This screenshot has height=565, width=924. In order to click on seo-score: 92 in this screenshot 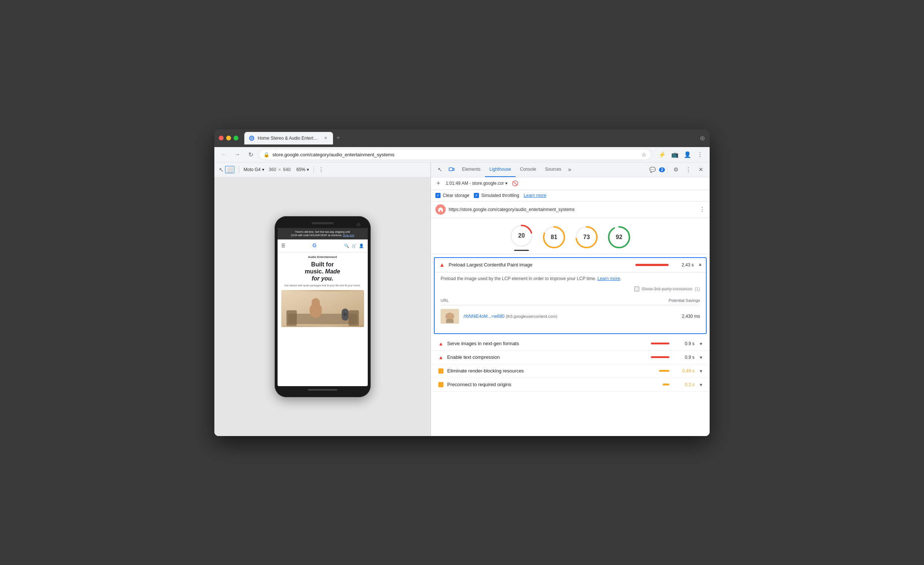, I will do `click(619, 237)`.